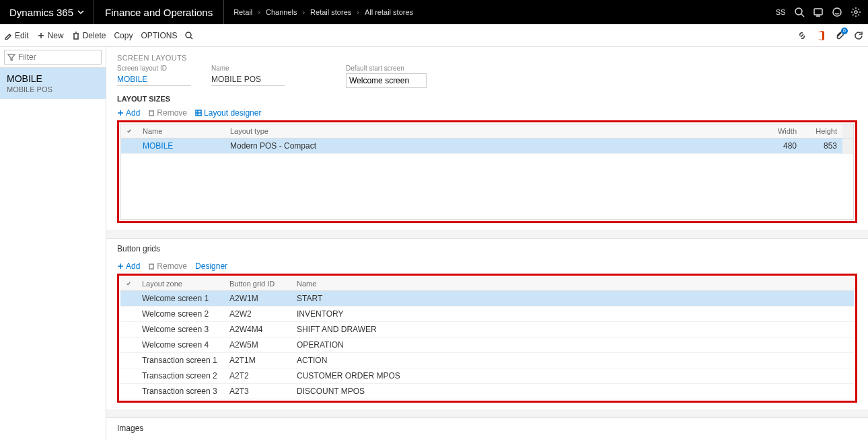 The width and height of the screenshot is (868, 441). Describe the element at coordinates (248, 79) in the screenshot. I see `name-value: MOBILE POS` at that location.